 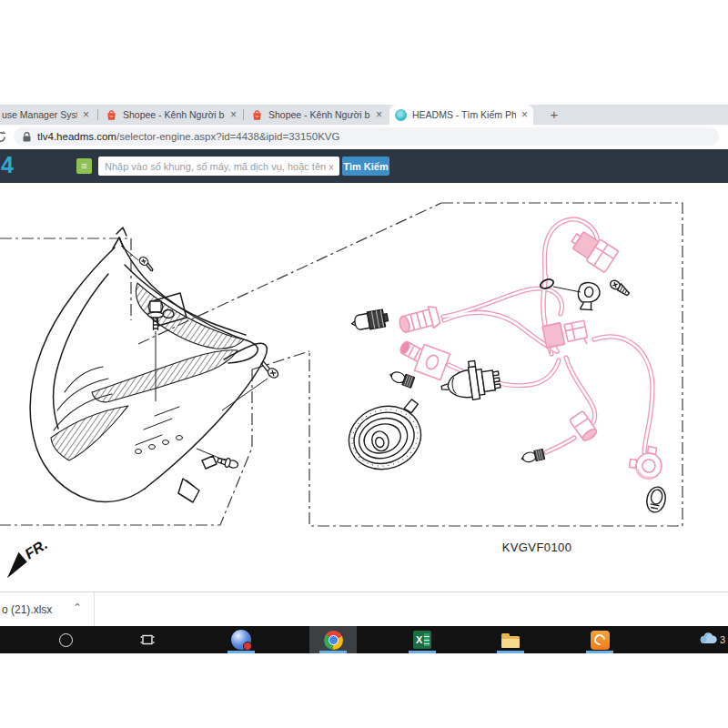 I want to click on chrome-button, so click(x=333, y=640).